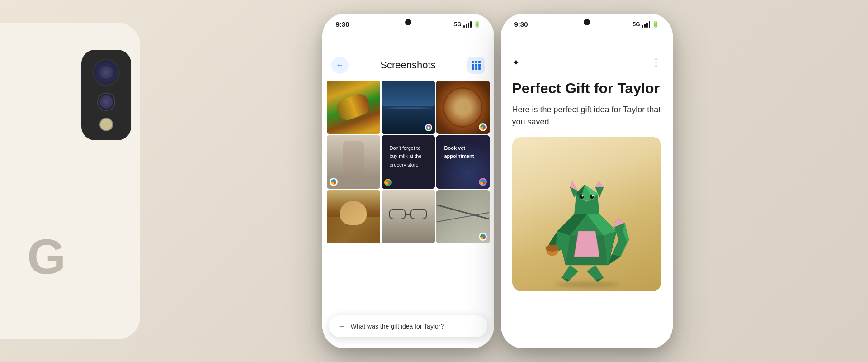  Describe the element at coordinates (408, 107) in the screenshot. I see `photo-grid-row1` at that location.